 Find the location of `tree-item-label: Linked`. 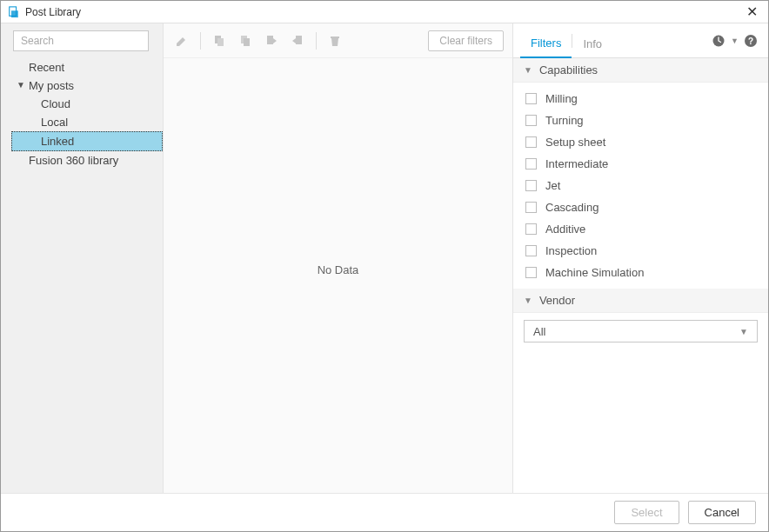

tree-item-label: Linked is located at coordinates (57, 141).